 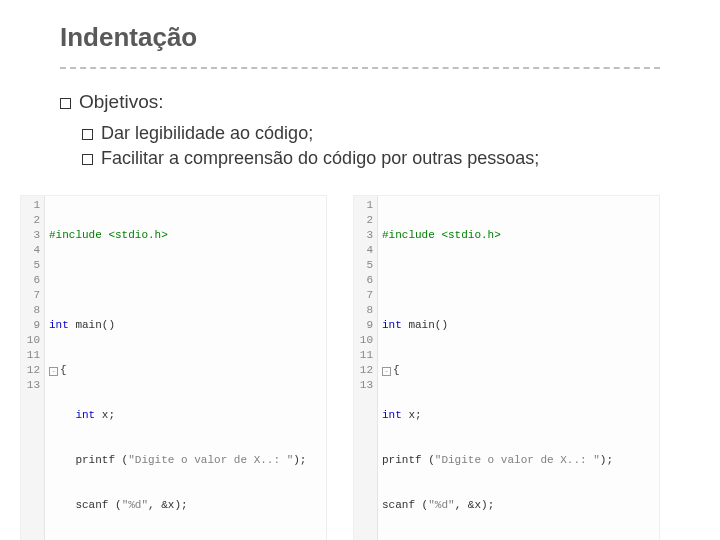 What do you see at coordinates (360, 38) in the screenshot?
I see `page-title: Indentação` at bounding box center [360, 38].